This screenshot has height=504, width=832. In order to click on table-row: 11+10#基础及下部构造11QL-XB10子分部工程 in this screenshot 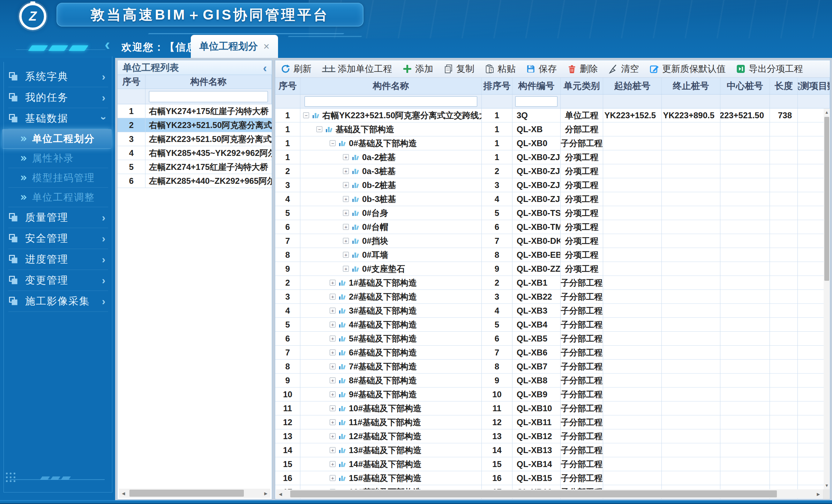, I will do `click(553, 408)`.